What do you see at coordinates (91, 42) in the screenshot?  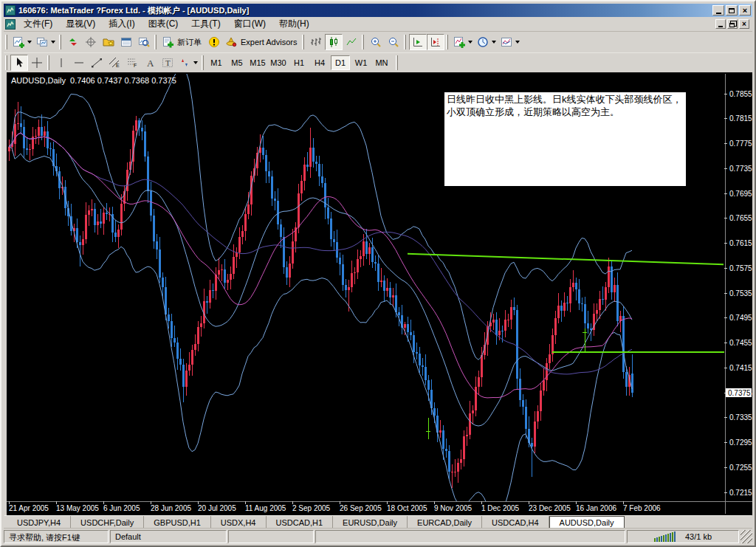 I see `data-window-button` at bounding box center [91, 42].